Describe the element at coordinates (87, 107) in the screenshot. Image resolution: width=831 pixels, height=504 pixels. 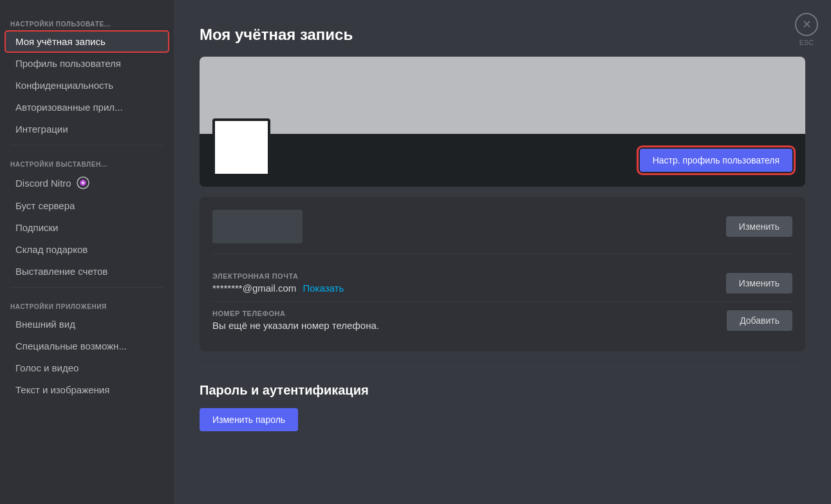
I see `sidebar-item-authorized-apps: Авторизованные прил...` at that location.